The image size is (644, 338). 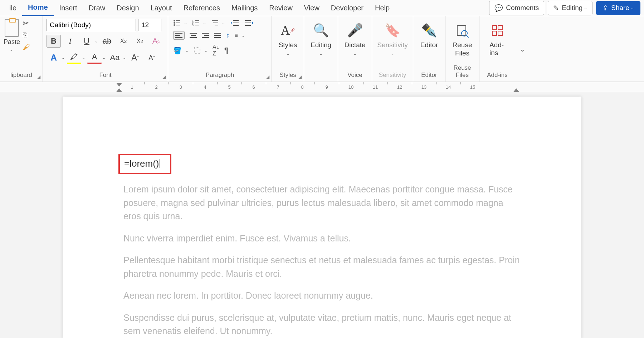 What do you see at coordinates (570, 8) in the screenshot?
I see `editing-mode-button: ✎ Editing ⌄` at bounding box center [570, 8].